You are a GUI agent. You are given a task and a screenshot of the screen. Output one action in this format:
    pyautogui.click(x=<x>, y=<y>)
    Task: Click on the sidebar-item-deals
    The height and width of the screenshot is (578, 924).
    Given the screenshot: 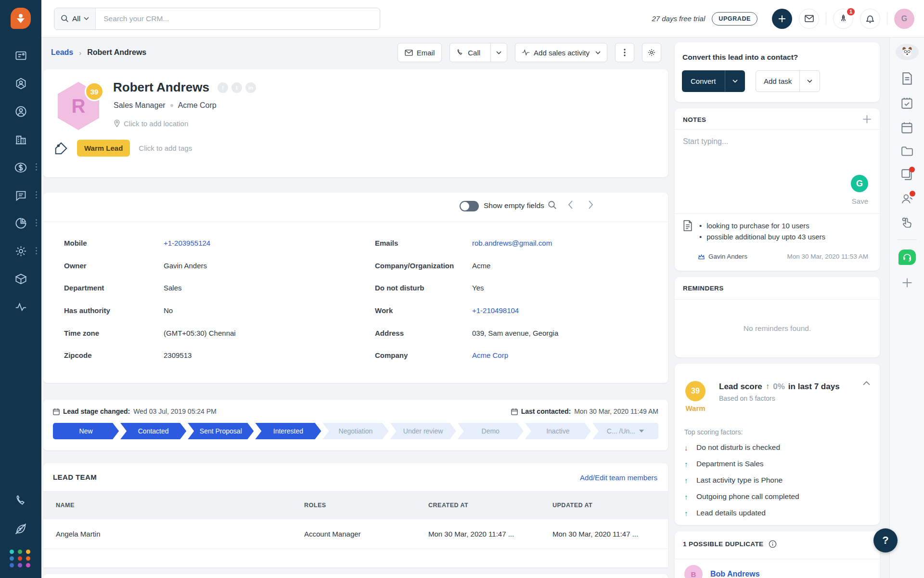 What is the action you would take?
    pyautogui.click(x=21, y=168)
    